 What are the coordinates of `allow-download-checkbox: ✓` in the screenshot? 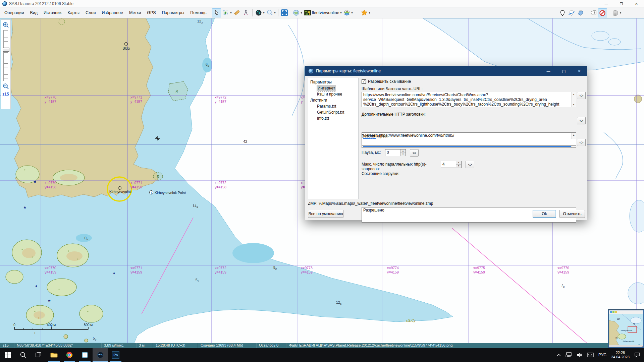 It's located at (364, 82).